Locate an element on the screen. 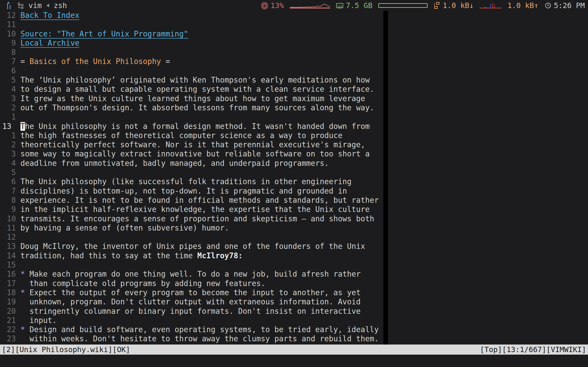  line-text: experience. It is not to be found in off… is located at coordinates (200, 200).